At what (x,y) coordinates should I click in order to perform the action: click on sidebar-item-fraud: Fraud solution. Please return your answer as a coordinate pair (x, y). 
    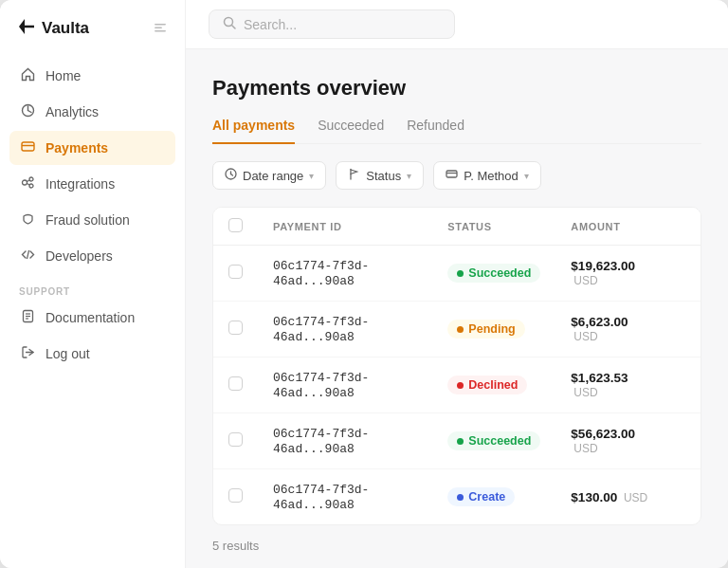
    Looking at the image, I should click on (93, 220).